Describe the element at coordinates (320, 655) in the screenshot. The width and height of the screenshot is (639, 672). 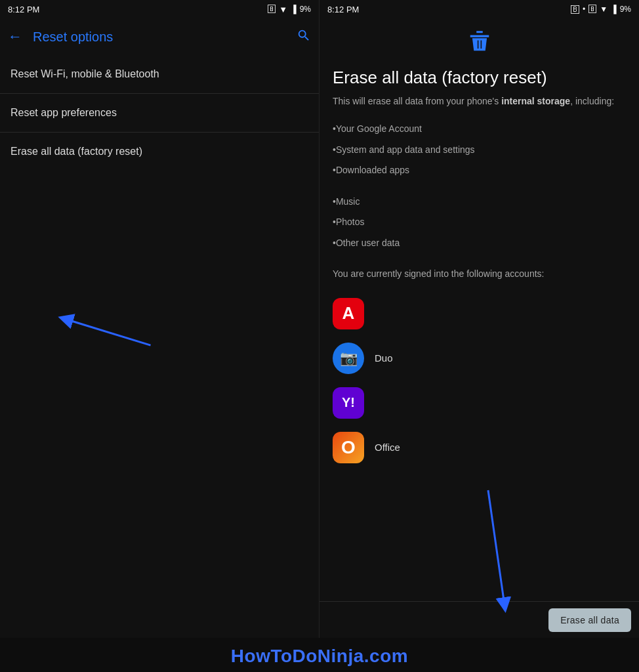
I see `watermark: HowToDoNinja.com` at that location.